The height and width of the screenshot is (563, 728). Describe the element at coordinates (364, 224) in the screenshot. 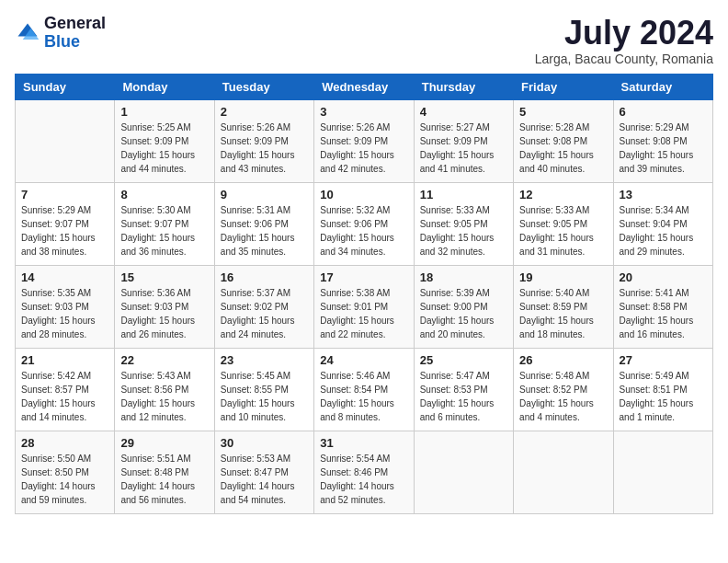

I see `calendar-day-cell: 10Sunrise: 5:32 AM Sunset: 9:06 PM Dayli…` at that location.